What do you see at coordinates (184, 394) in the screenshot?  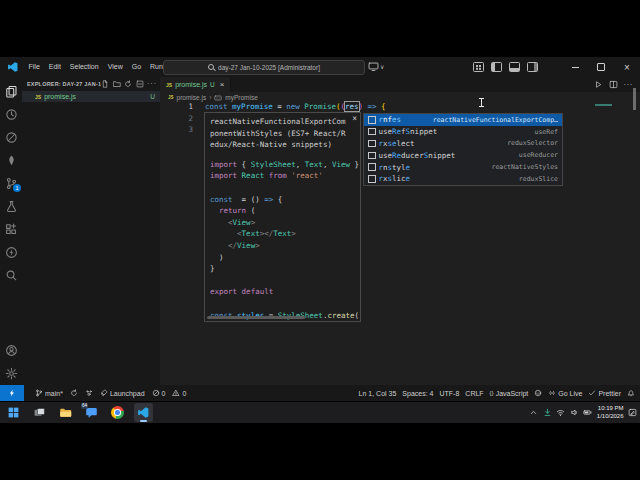 I see `status-text: 0` at bounding box center [184, 394].